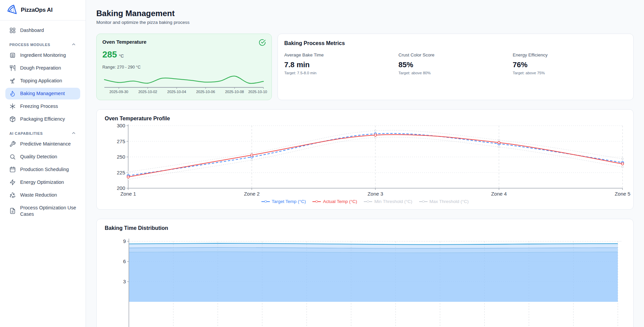 The width and height of the screenshot is (644, 327). What do you see at coordinates (125, 282) in the screenshot?
I see `svg-text: 3` at bounding box center [125, 282].